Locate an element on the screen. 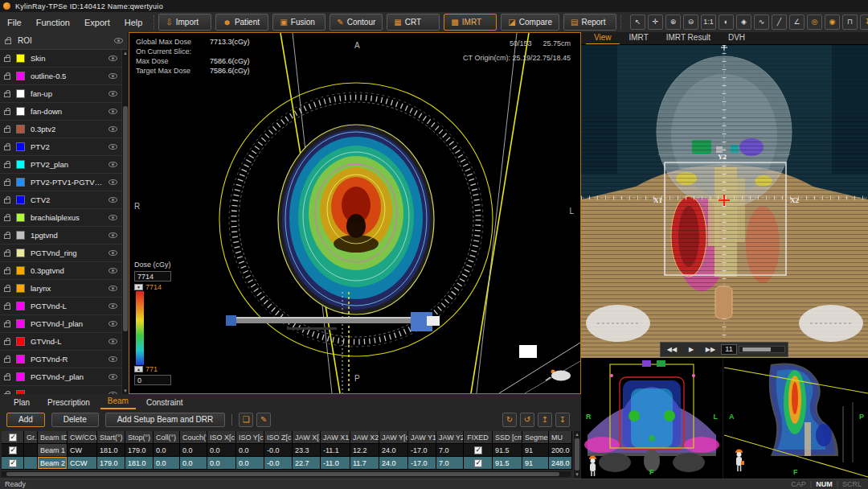  tab-imrt: IMRT is located at coordinates (639, 39).